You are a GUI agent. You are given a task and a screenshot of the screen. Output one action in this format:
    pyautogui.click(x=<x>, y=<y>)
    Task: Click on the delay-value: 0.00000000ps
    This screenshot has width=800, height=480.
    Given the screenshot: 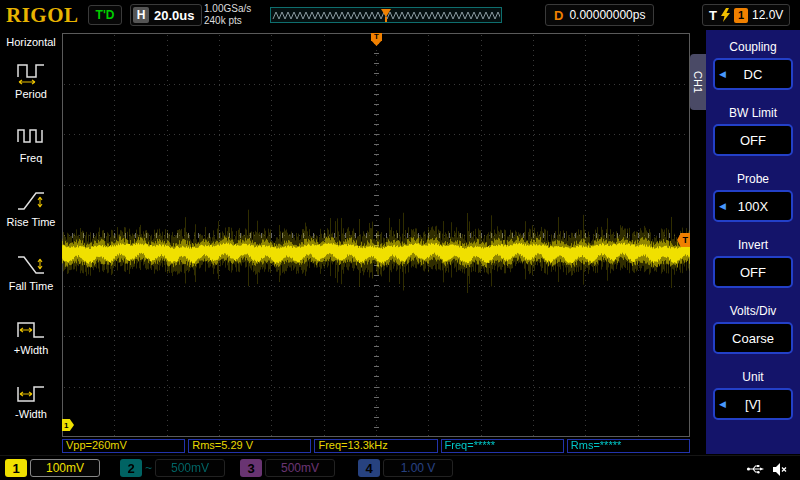 What is the action you would take?
    pyautogui.click(x=607, y=15)
    